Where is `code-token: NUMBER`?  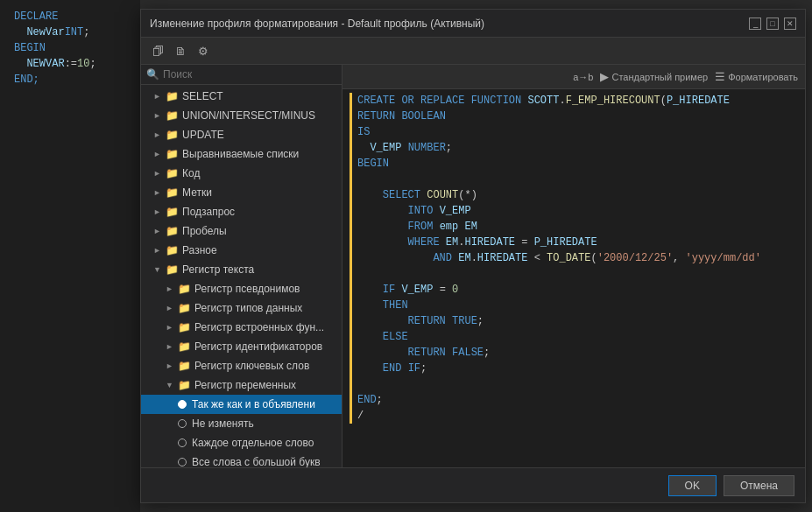 code-token: NUMBER is located at coordinates (427, 148).